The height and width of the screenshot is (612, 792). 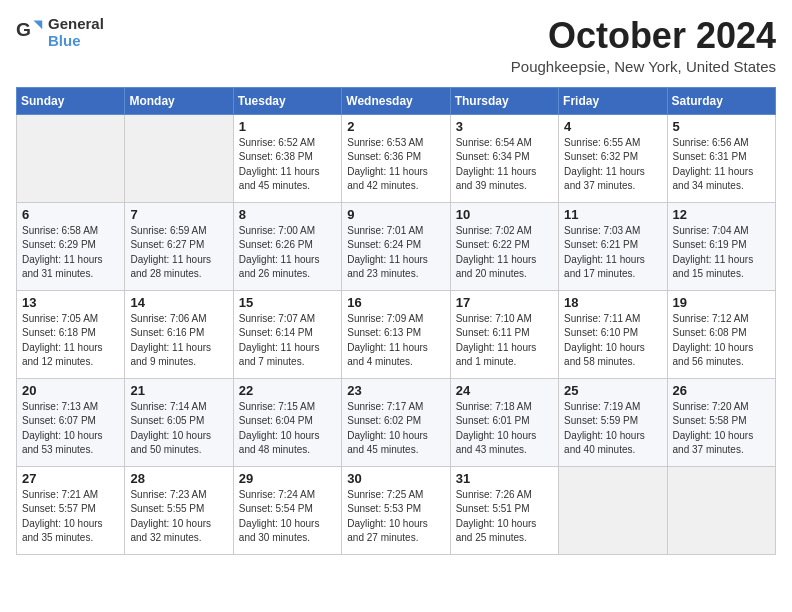 What do you see at coordinates (722, 429) in the screenshot?
I see `day-details: Sunrise: 7:20 AMSunset: 5:58 PMDaylight:…` at bounding box center [722, 429].